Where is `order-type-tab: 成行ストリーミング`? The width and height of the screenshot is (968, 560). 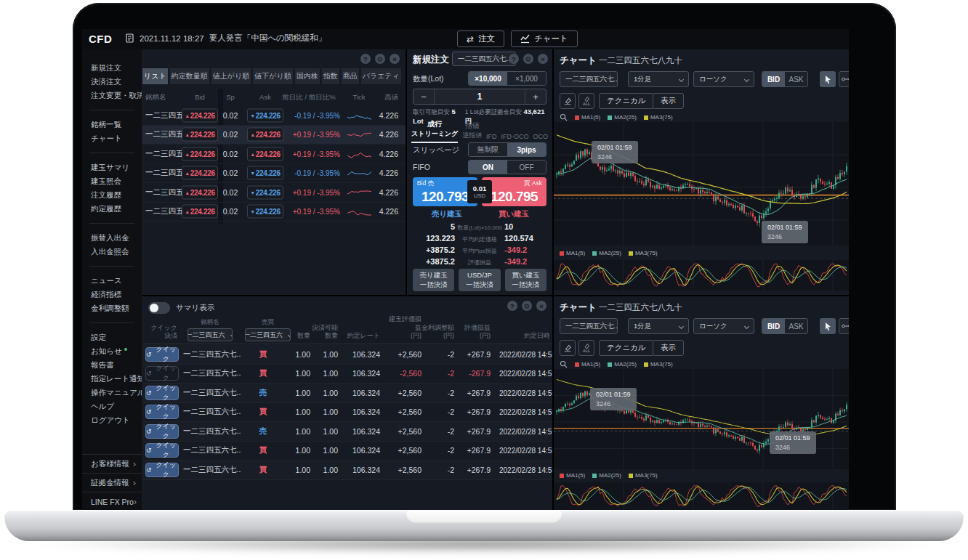
order-type-tab: 成行ストリーミング is located at coordinates (435, 131).